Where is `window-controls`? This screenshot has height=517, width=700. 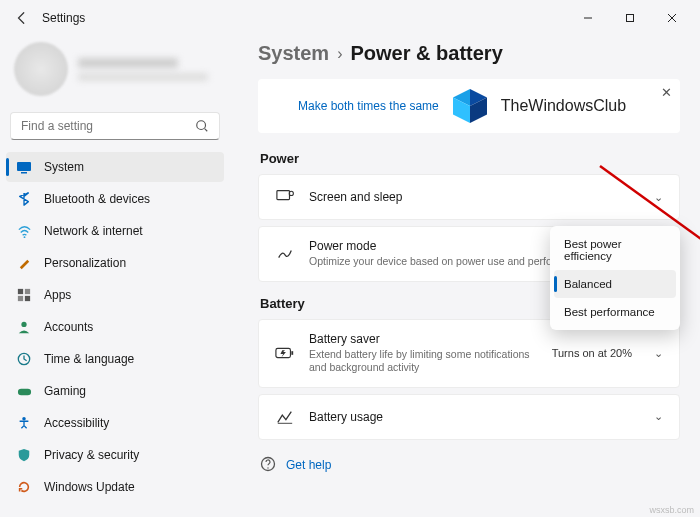
window-controls is located at coordinates (630, 18).